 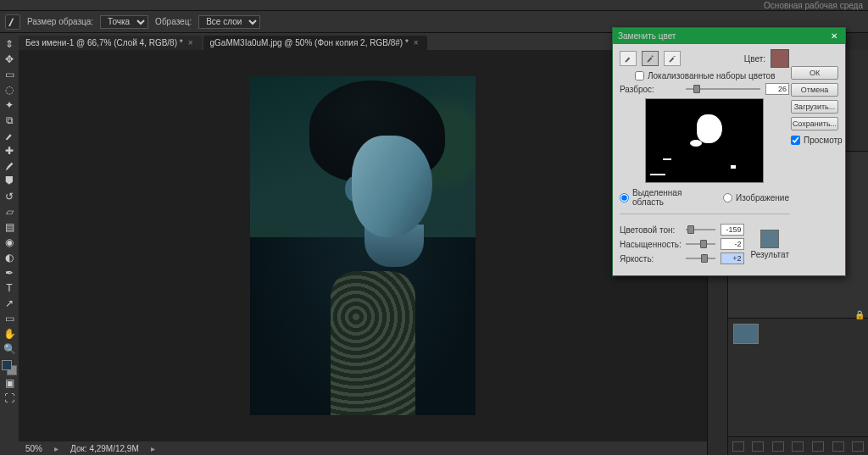 What do you see at coordinates (647, 36) in the screenshot?
I see `dialog-title: Заменить цвет` at bounding box center [647, 36].